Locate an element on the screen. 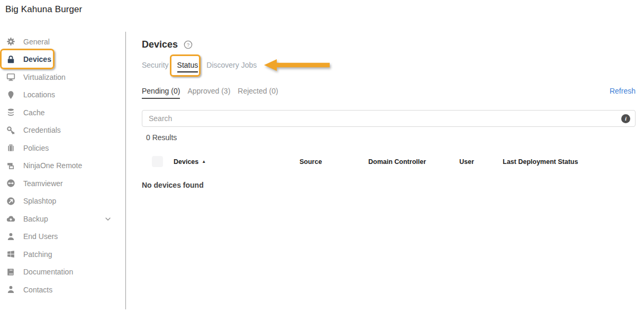 This screenshot has width=644, height=312. search-input is located at coordinates (388, 118).